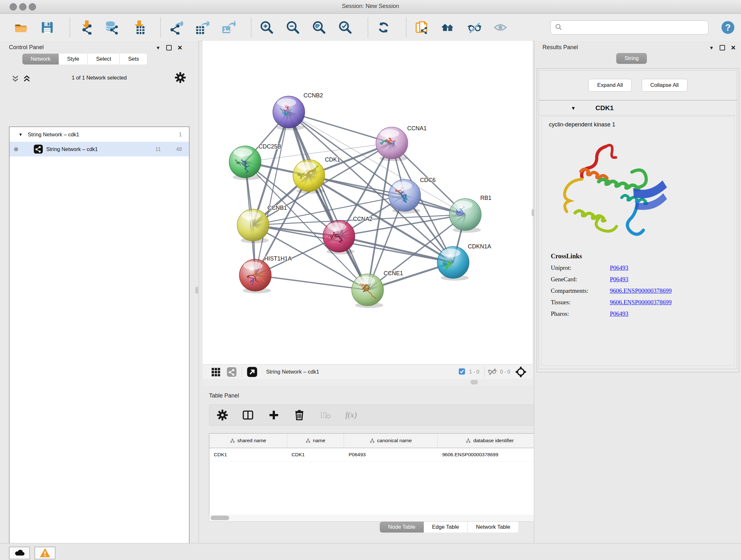  I want to click on control-panel-close-icon: ✕, so click(180, 48).